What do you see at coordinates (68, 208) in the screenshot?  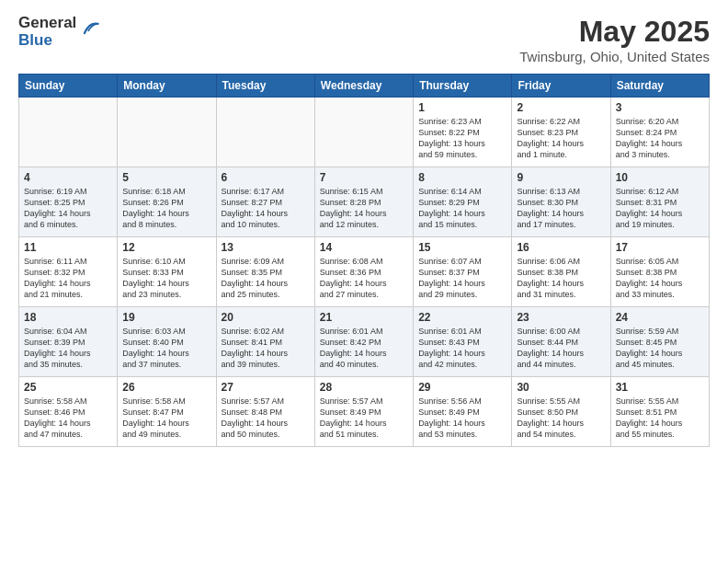 I see `day-info: Sunrise: 6:19 AM Sunset: 8:25 PM Dayligh…` at bounding box center [68, 208].